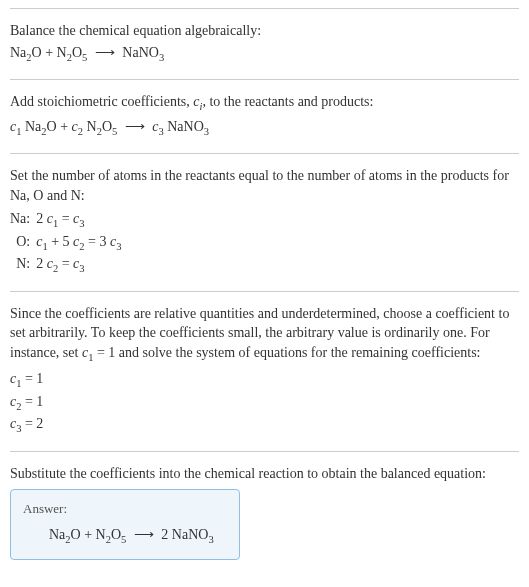 The image size is (529, 587). I want to click on atom-label: O:, so click(23, 243).